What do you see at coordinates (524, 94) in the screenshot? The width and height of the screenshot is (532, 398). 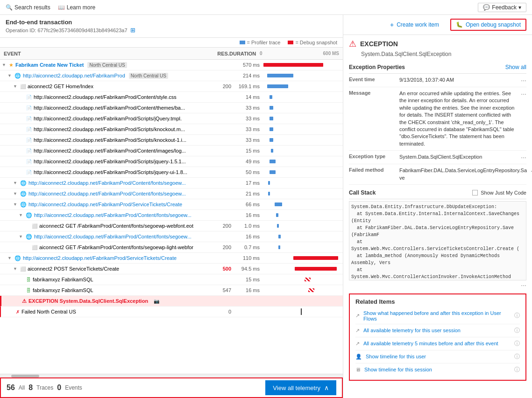 I see `message-more: ···` at bounding box center [524, 94].